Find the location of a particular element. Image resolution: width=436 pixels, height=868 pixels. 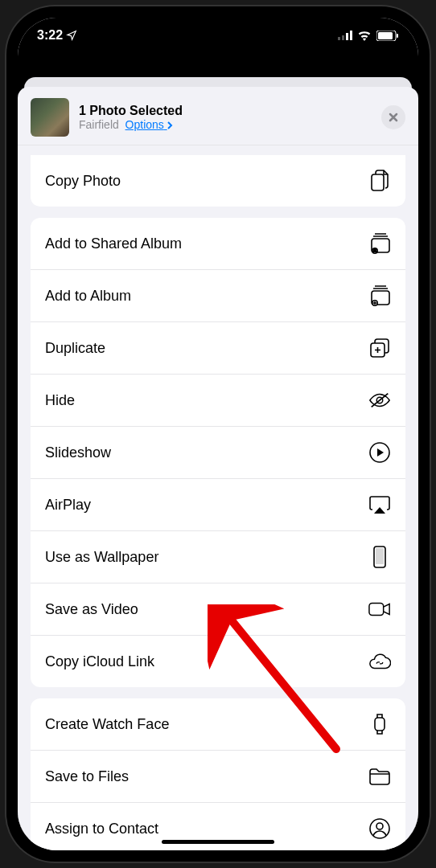

shared-album-icon is located at coordinates (380, 244).